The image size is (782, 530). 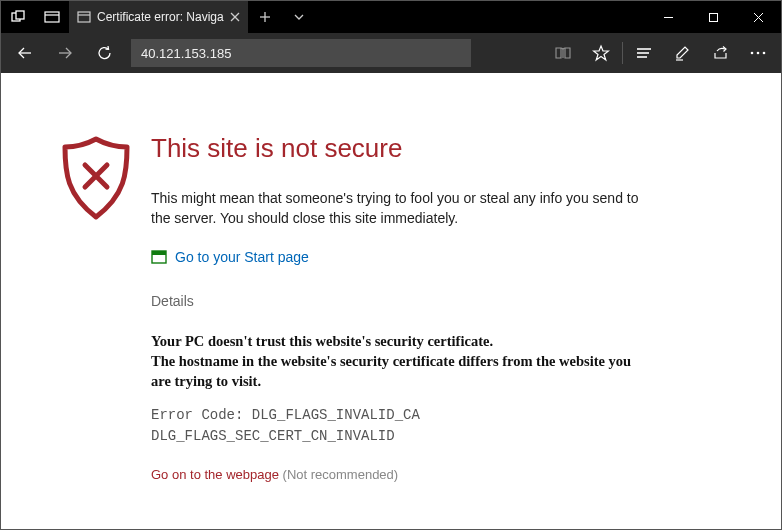 What do you see at coordinates (401, 474) in the screenshot?
I see `proceed-row: Go on to the webpage (Not recommended)` at bounding box center [401, 474].